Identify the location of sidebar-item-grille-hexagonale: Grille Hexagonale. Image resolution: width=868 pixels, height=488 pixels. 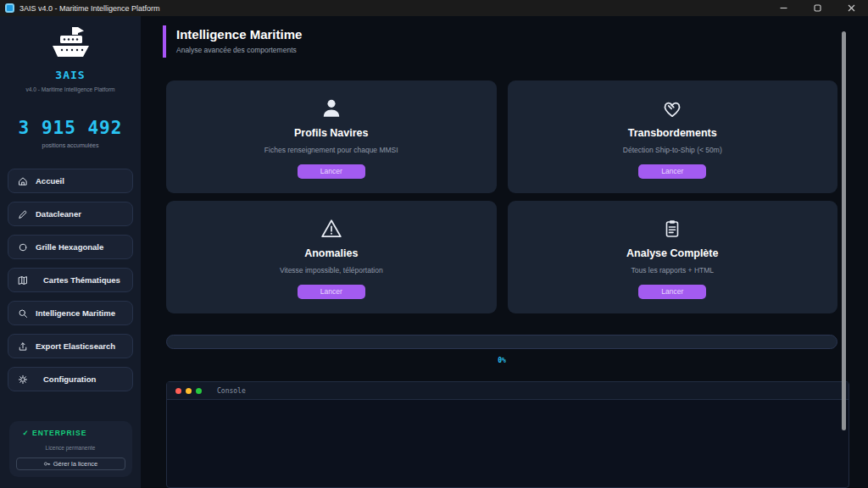
(70, 247).